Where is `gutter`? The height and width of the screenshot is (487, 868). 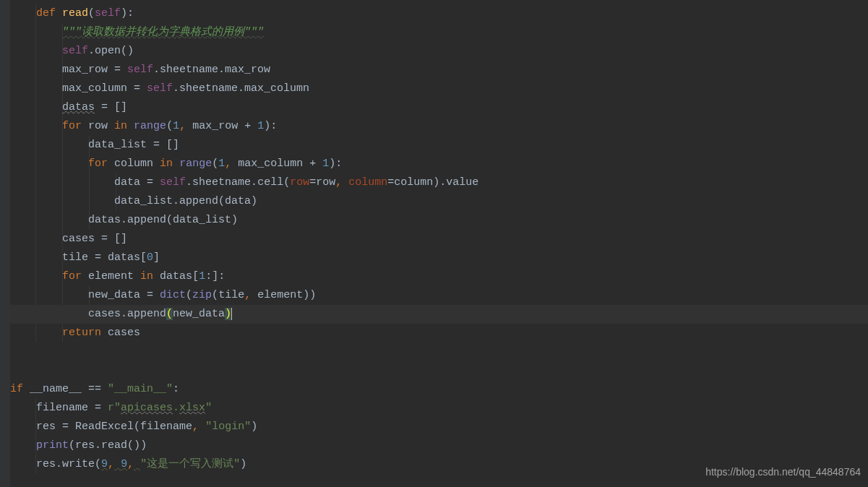 gutter is located at coordinates (5, 244).